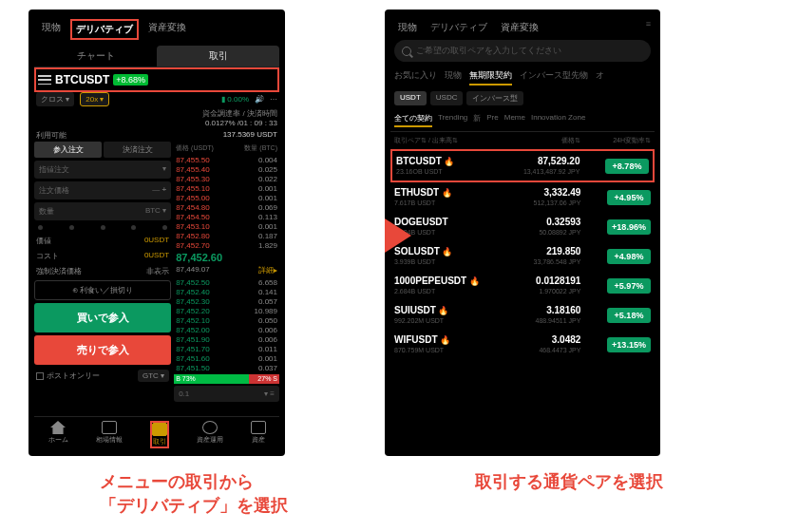 The width and height of the screenshot is (798, 532). Describe the element at coordinates (226, 349) in the screenshot. I see `bid-row: 87,451.700.011` at that location.